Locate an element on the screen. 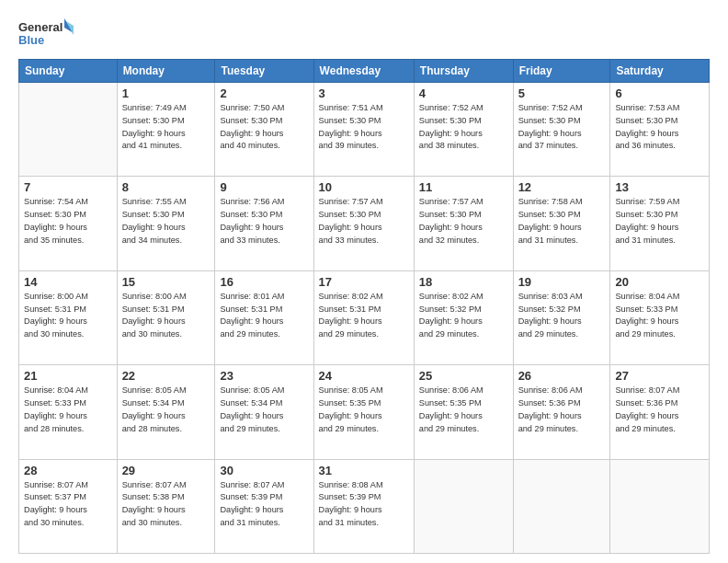  day-number: 23 is located at coordinates (264, 375).